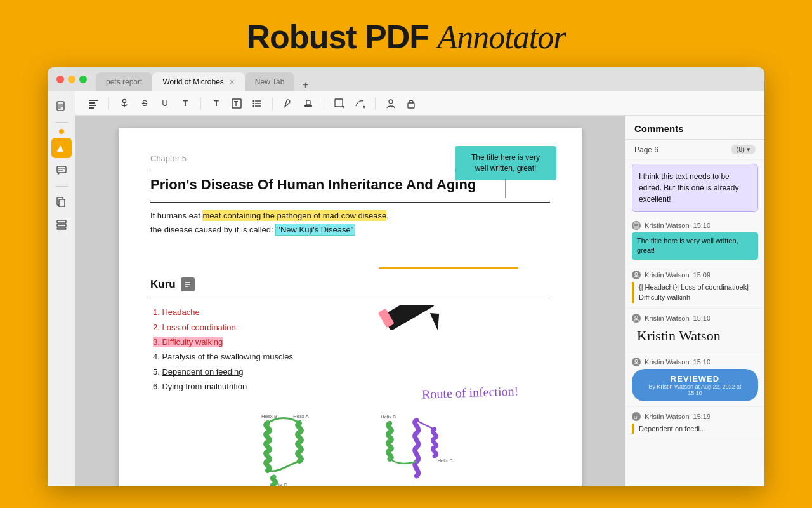 Image resolution: width=812 pixels, height=508 pixels. What do you see at coordinates (62, 225) in the screenshot?
I see `sidebar-icon-stack` at bounding box center [62, 225].